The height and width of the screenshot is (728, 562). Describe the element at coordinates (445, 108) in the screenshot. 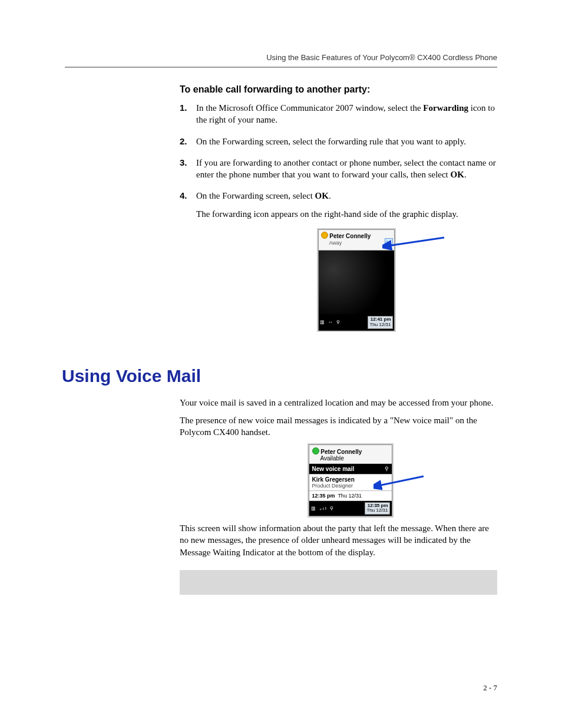

I see `step-bold: Forwarding` at that location.